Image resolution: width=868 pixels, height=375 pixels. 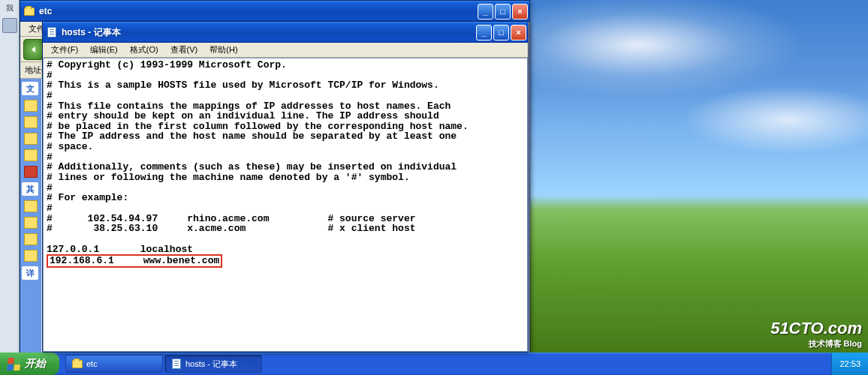 I want to click on menu-edit: 编辑(E), so click(x=104, y=50).